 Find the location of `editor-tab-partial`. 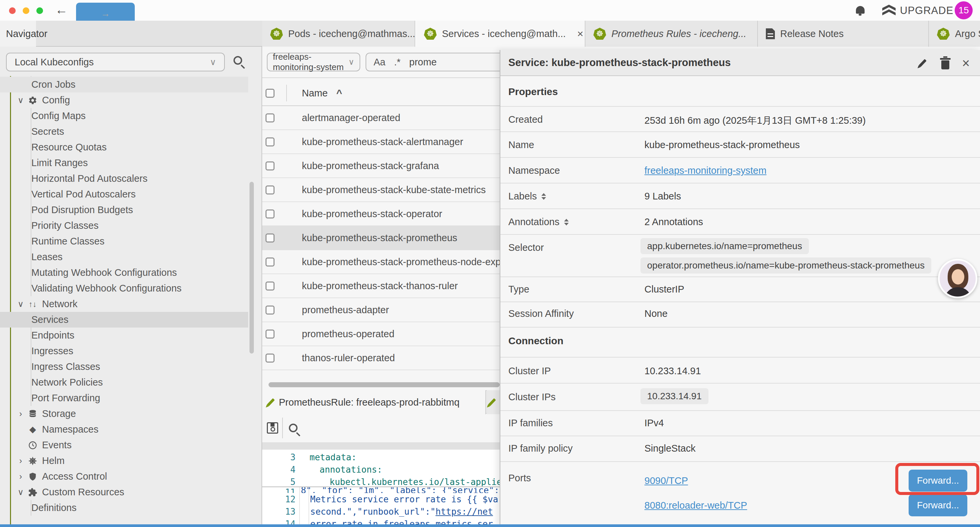

editor-tab-partial is located at coordinates (493, 403).